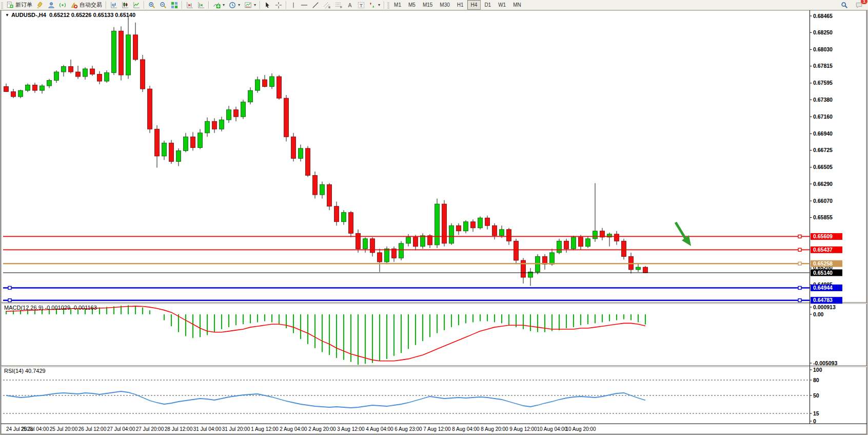 This screenshot has width=868, height=435. I want to click on price-tick-label: 0.66725, so click(823, 150).